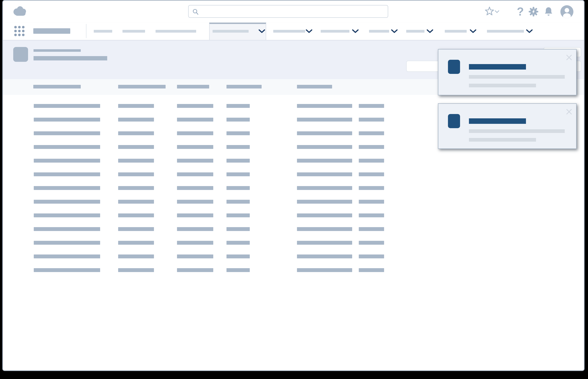  I want to click on row-12-cell-6-skeleton, so click(372, 256).